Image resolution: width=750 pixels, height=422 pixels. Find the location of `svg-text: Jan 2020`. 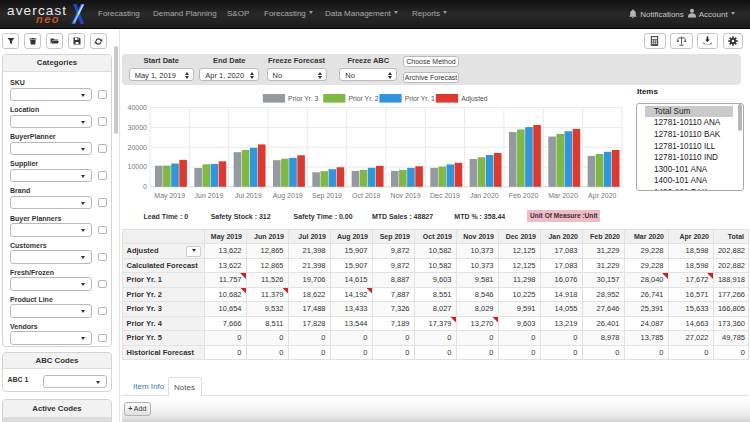

svg-text: Jan 2020 is located at coordinates (484, 196).